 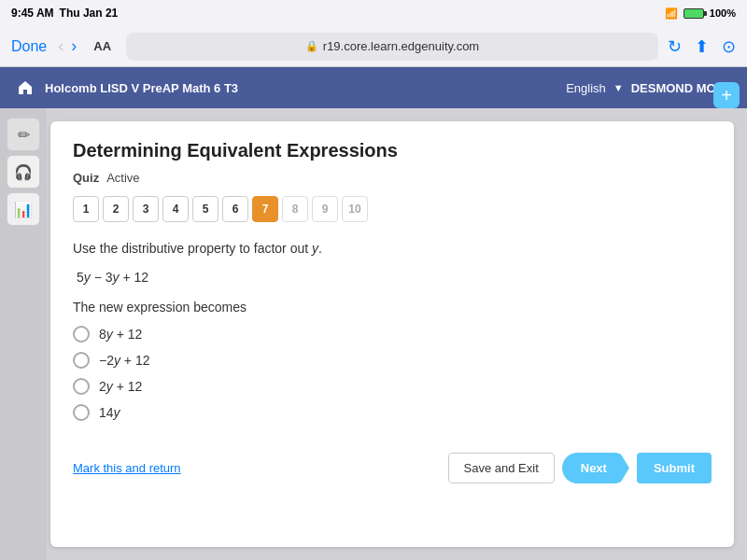 What do you see at coordinates (723, 13) in the screenshot?
I see `battery-percent: 100%` at bounding box center [723, 13].